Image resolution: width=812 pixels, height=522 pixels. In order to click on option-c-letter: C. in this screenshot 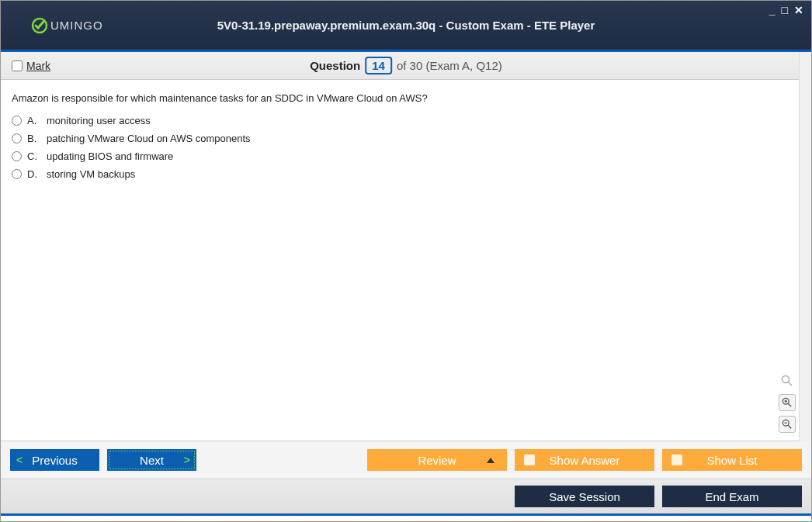, I will do `click(34, 157)`.